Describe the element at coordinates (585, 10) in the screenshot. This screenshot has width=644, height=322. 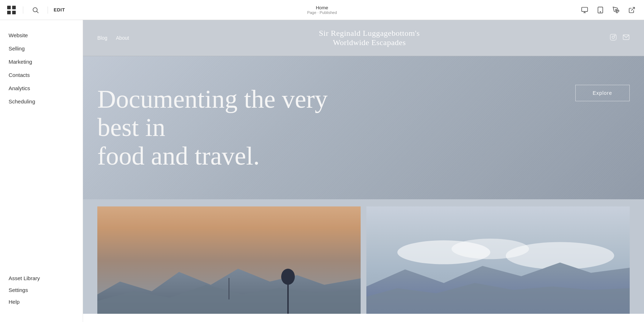
I see `desktop-view-button` at that location.